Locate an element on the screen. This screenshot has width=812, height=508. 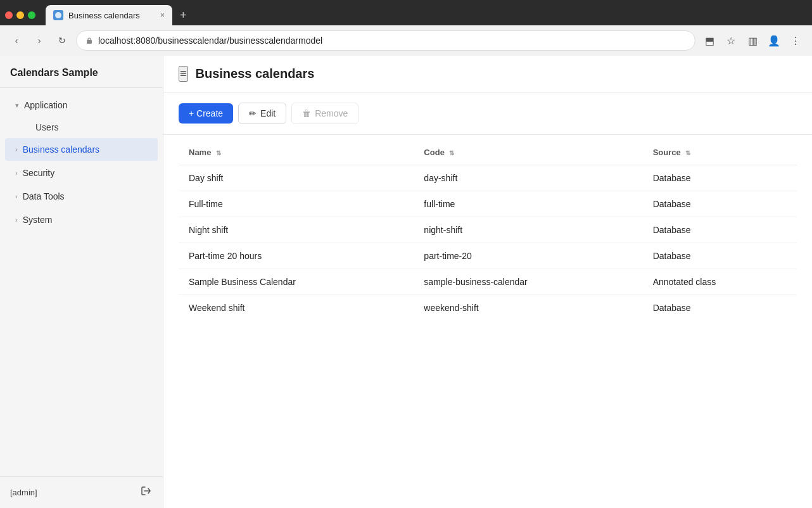
sidebar-item-system-label: System is located at coordinates (38, 220).